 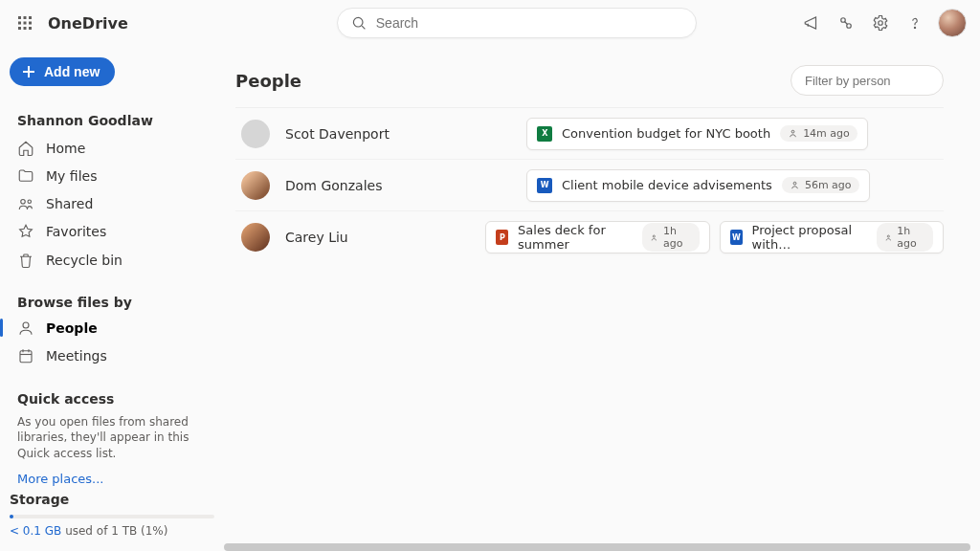 I want to click on file-card: WClient mobile device advisements56m ago, so click(x=699, y=186).